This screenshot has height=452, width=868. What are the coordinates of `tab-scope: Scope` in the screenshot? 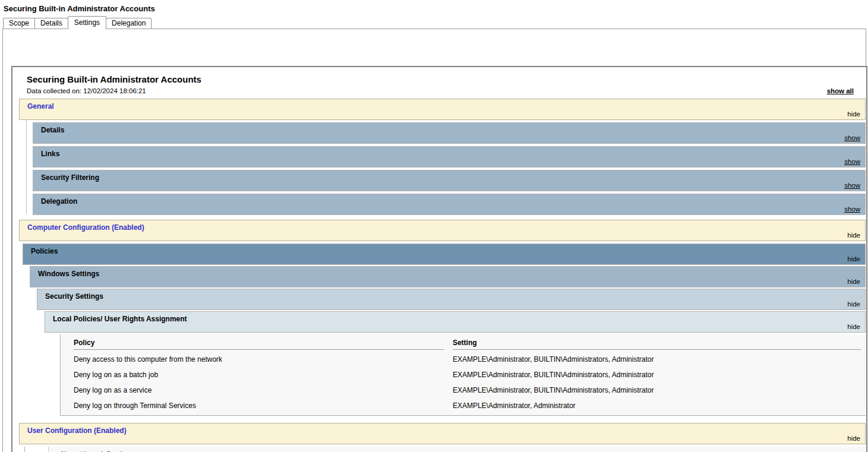 It's located at (19, 23).